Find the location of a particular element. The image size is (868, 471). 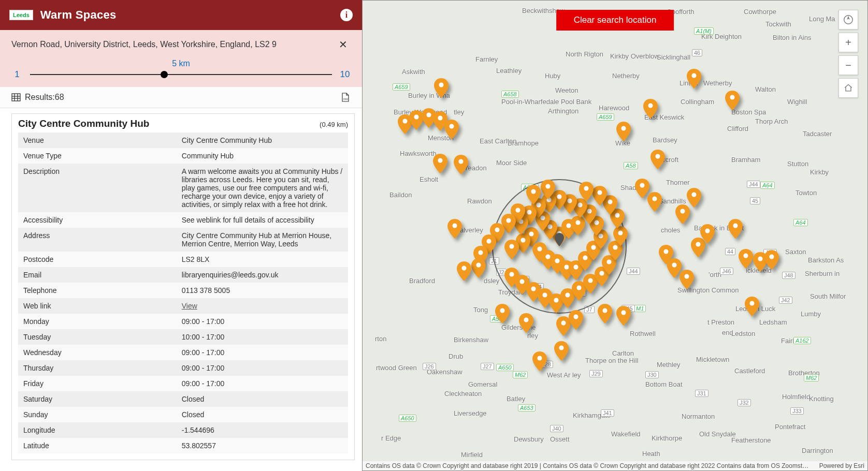

weblink: View is located at coordinates (190, 306).